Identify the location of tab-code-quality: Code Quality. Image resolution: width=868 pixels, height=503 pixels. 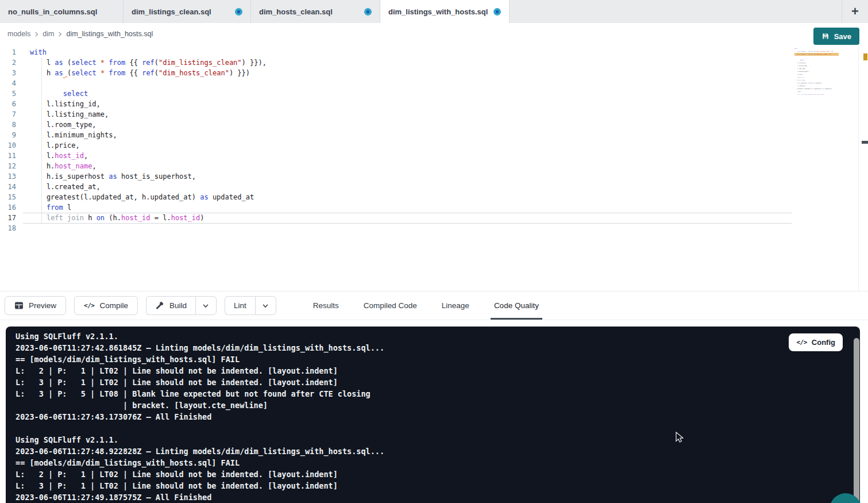
(516, 306).